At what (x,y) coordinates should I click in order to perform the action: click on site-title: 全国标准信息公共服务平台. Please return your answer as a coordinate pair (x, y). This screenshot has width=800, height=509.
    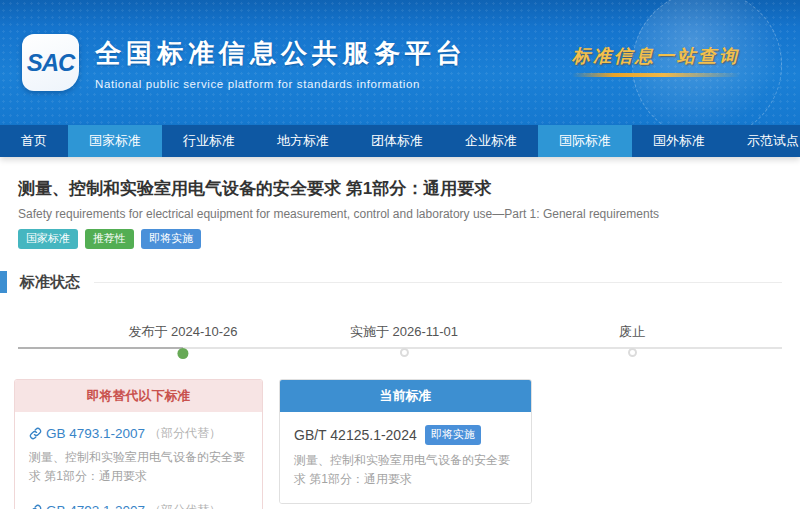
    Looking at the image, I should click on (281, 54).